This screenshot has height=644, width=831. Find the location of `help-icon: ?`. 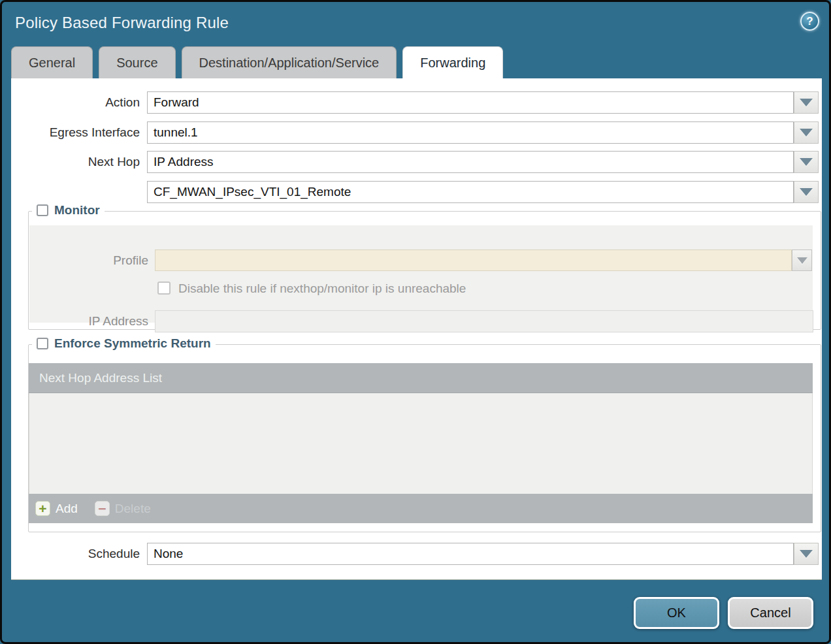

help-icon: ? is located at coordinates (810, 21).